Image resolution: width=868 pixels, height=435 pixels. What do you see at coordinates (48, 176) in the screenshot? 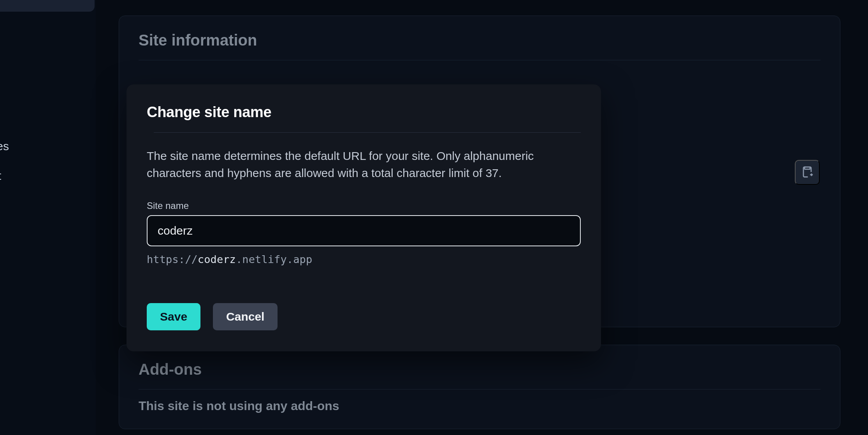
I see `sidebar-item-partial-3: gement` at bounding box center [48, 176].